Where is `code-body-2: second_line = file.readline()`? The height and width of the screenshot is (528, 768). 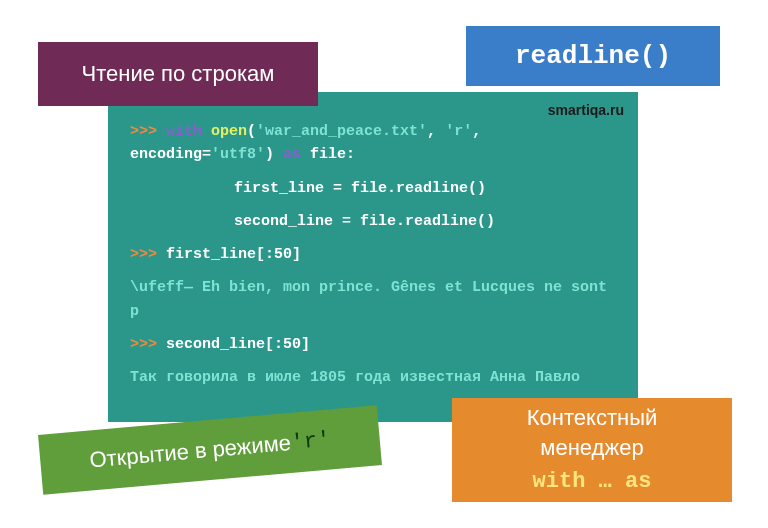
code-body-2: second_line = file.readline() is located at coordinates (373, 222).